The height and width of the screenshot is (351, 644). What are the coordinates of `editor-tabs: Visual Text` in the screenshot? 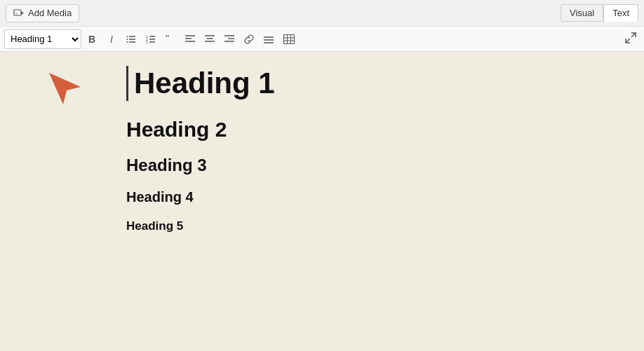 It's located at (599, 13).